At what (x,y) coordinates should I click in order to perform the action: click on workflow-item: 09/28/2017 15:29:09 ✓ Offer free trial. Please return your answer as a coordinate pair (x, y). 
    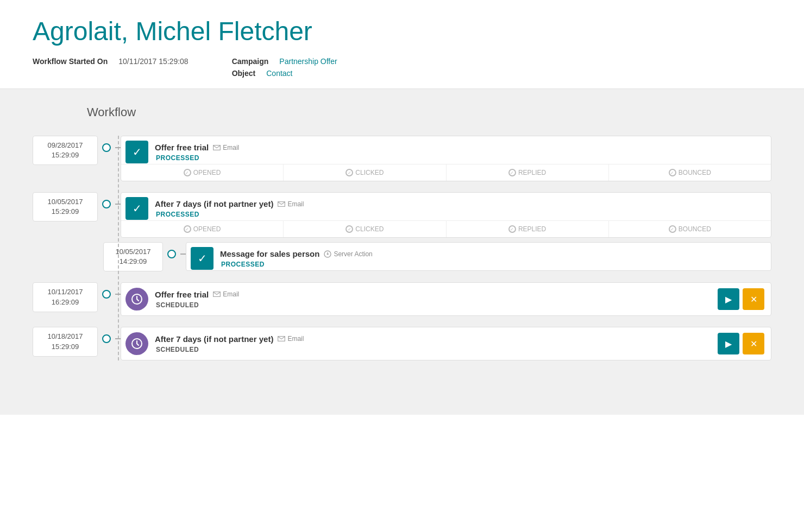
    Looking at the image, I should click on (402, 159).